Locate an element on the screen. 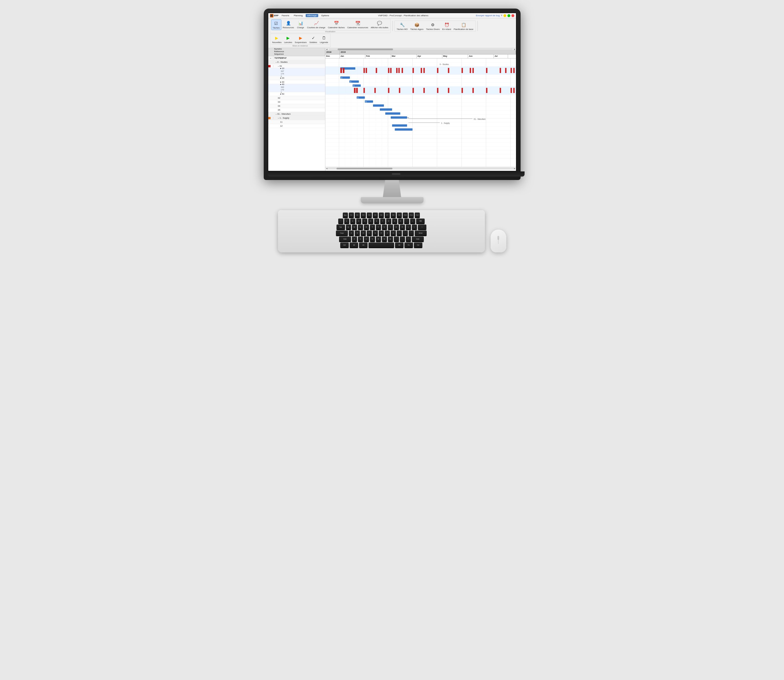  key-w: W is located at coordinates (355, 227).